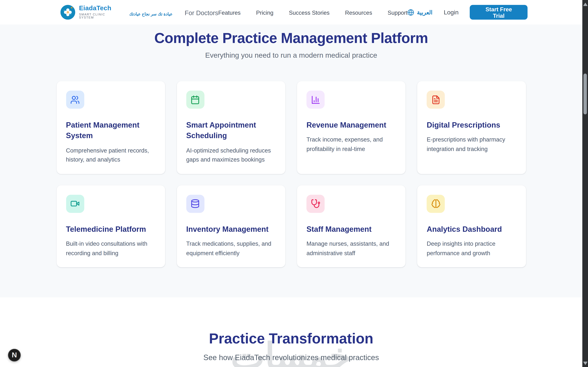 Image resolution: width=588 pixels, height=367 pixels. I want to click on page-title: Complete Practice Management Platform, so click(291, 38).